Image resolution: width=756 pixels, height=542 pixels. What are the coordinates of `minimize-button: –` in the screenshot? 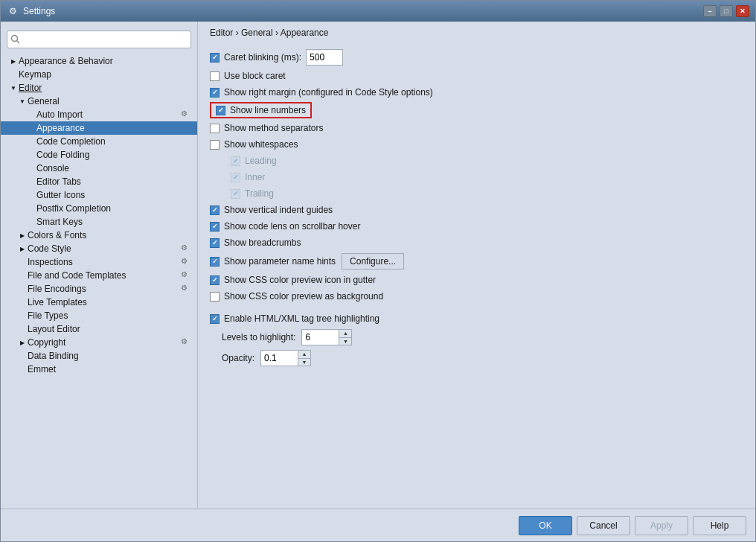 It's located at (710, 11).